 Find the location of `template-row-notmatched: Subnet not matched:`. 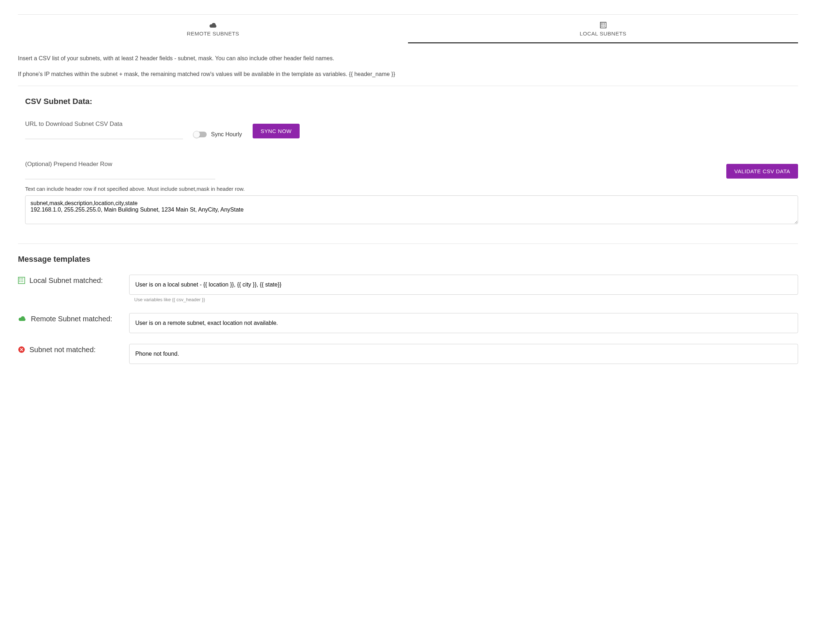

template-row-notmatched: Subnet not matched: is located at coordinates (408, 354).